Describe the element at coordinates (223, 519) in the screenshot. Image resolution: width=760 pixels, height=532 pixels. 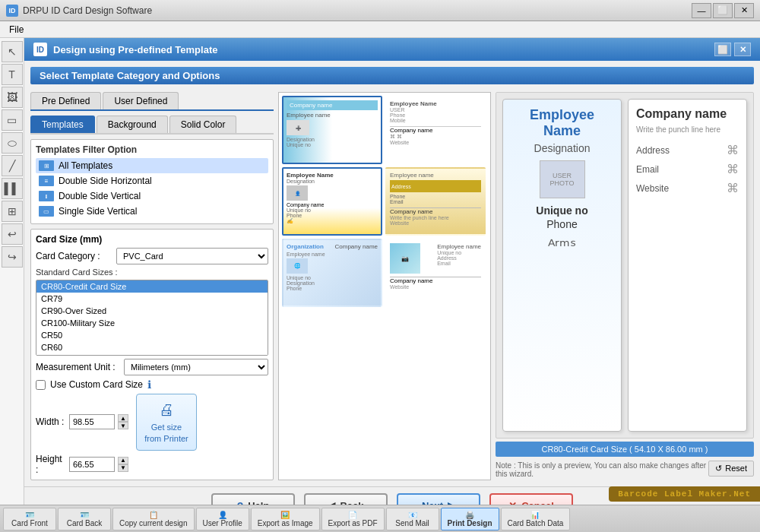
I see `taskbar-user-profile: 👤 User Profile` at that location.